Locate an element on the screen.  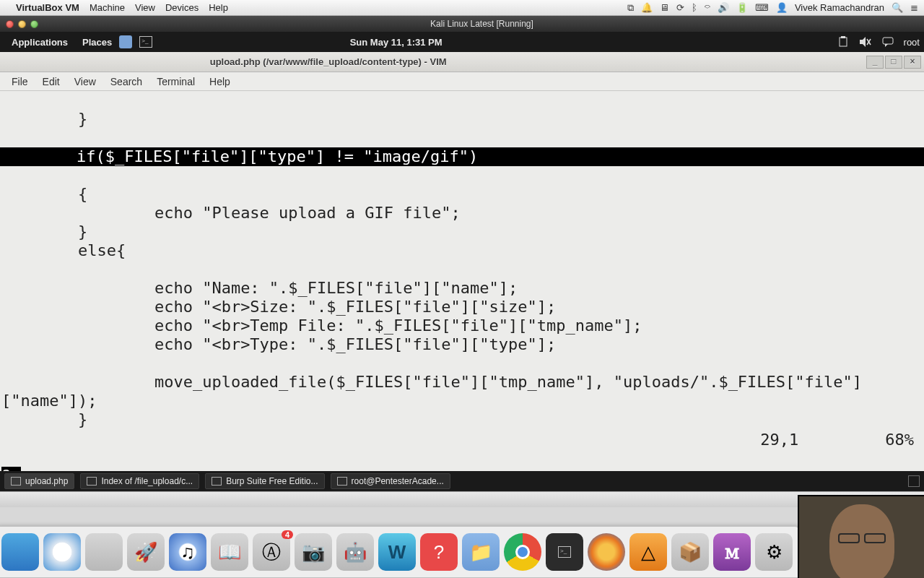
code-cursor-line: if($_FILES["file"]["type"] != "image/gif… is located at coordinates (462, 157).